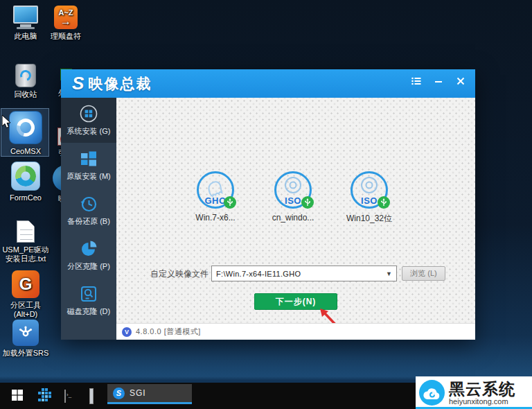 The width and height of the screenshot is (532, 409). Describe the element at coordinates (89, 204) in the screenshot. I see `backup-restore-icon` at that location.